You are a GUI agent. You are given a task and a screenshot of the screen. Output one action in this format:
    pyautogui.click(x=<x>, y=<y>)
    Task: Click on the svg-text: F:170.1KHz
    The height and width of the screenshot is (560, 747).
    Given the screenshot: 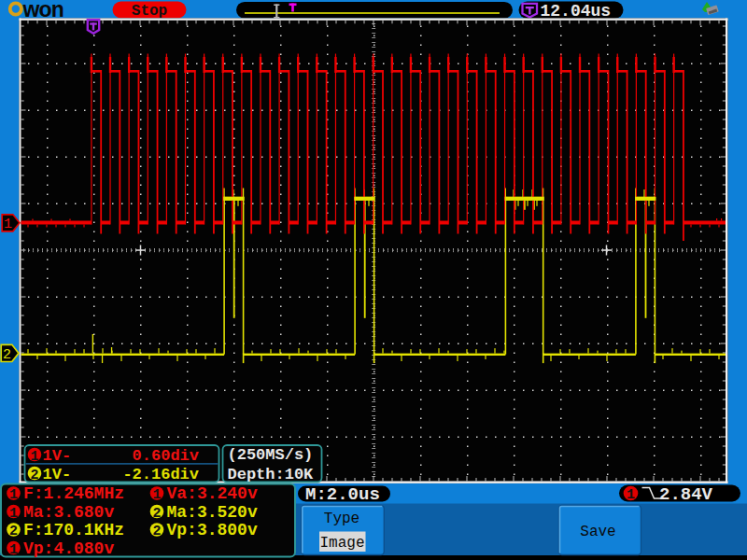 What is the action you would take?
    pyautogui.click(x=74, y=530)
    